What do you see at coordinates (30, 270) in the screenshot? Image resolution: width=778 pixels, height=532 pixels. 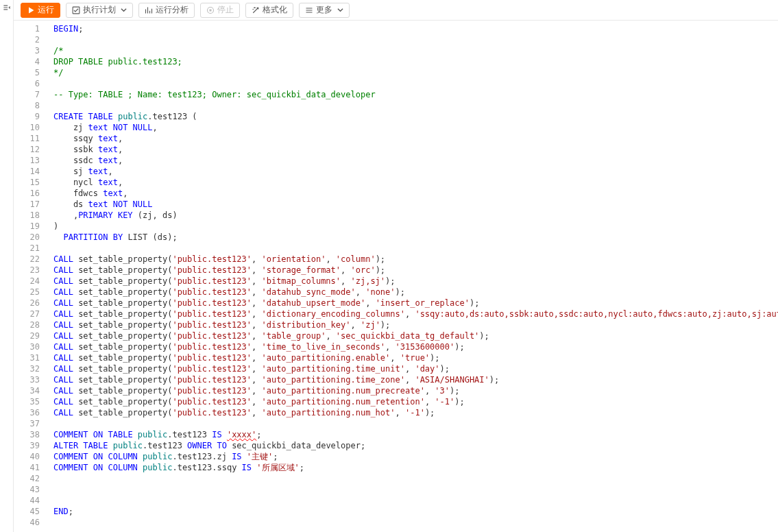 I see `line-number: 23` at bounding box center [30, 270].